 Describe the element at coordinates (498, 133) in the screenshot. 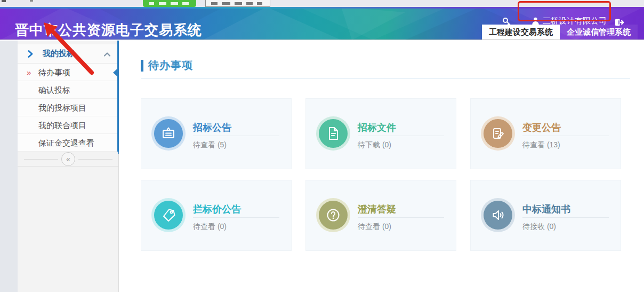

I see `clipboard-pencil-icon` at that location.